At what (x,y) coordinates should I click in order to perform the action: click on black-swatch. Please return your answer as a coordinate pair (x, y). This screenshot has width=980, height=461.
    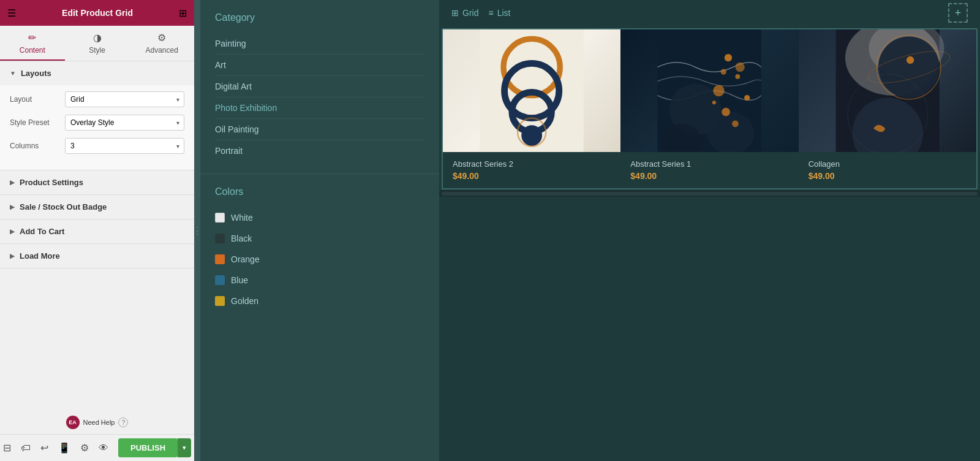
    Looking at the image, I should click on (220, 238).